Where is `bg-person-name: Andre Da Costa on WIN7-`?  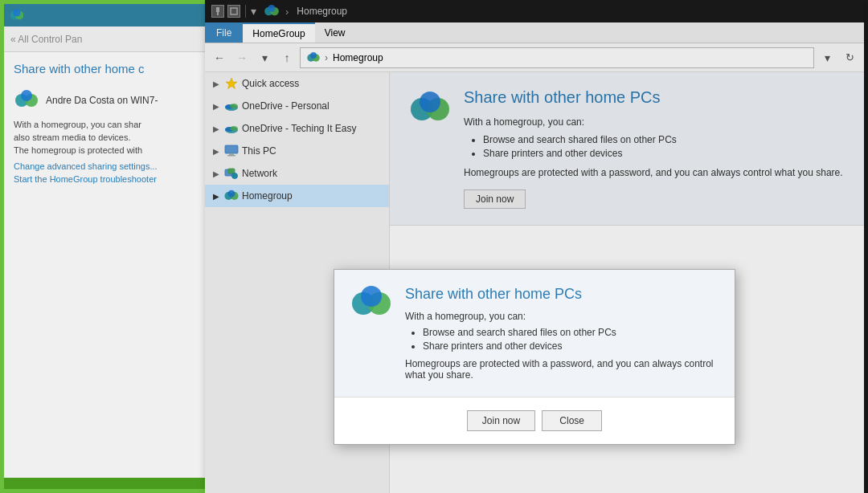 bg-person-name: Andre Da Costa on WIN7- is located at coordinates (101, 100).